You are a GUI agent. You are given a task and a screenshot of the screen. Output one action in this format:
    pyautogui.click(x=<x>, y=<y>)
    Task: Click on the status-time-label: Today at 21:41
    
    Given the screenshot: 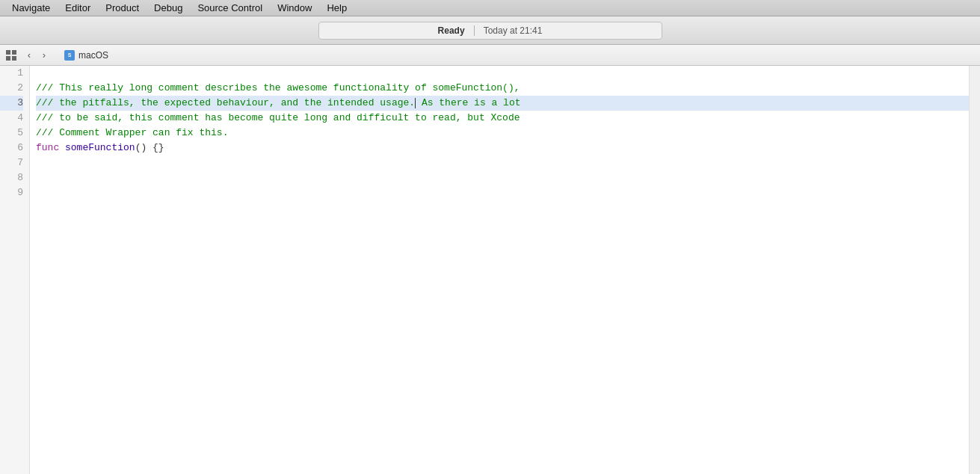 What is the action you would take?
    pyautogui.click(x=513, y=31)
    